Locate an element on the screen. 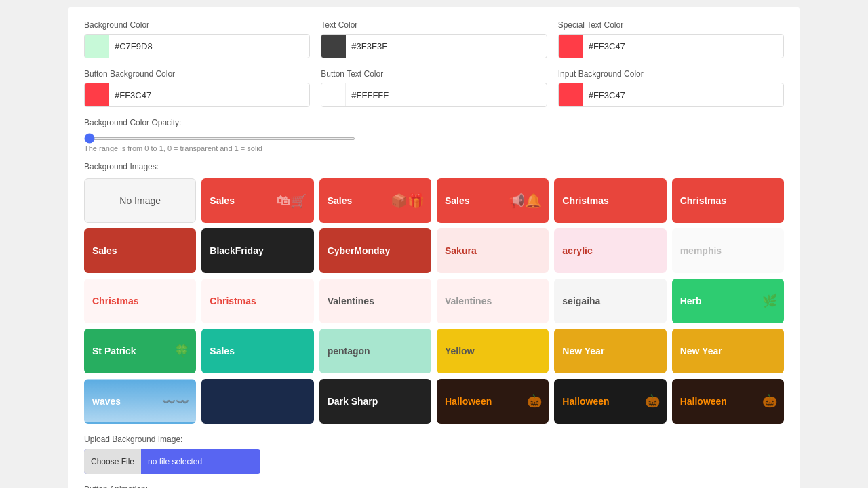  background-color-input-wrap is located at coordinates (197, 46).